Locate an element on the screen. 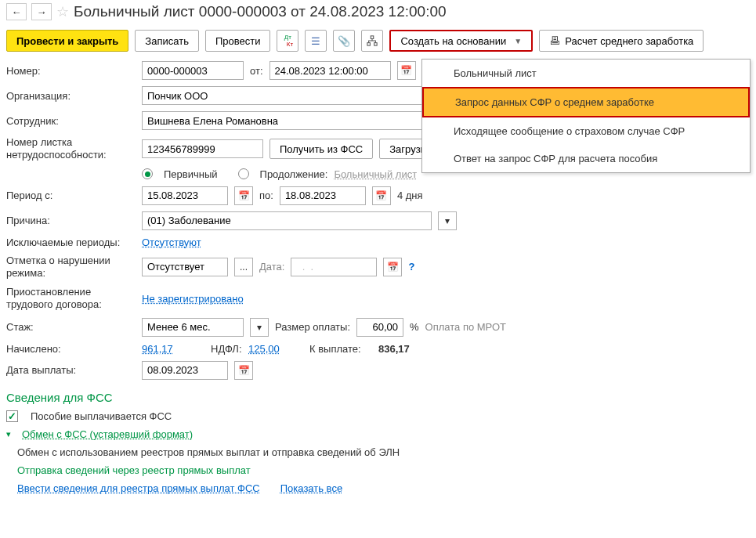 Image resolution: width=756 pixels, height=538 pixels. calendar-icon-paydate: 📅 is located at coordinates (244, 370).